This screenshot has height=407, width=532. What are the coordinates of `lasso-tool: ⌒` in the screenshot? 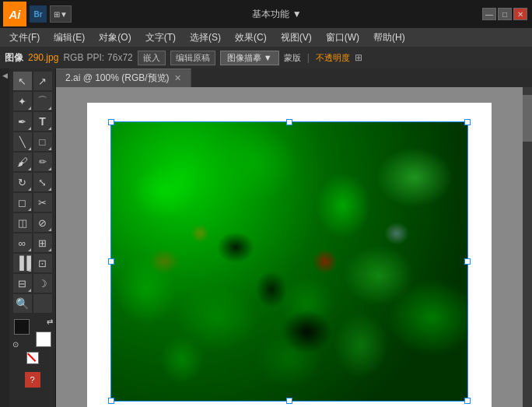 It's located at (43, 101).